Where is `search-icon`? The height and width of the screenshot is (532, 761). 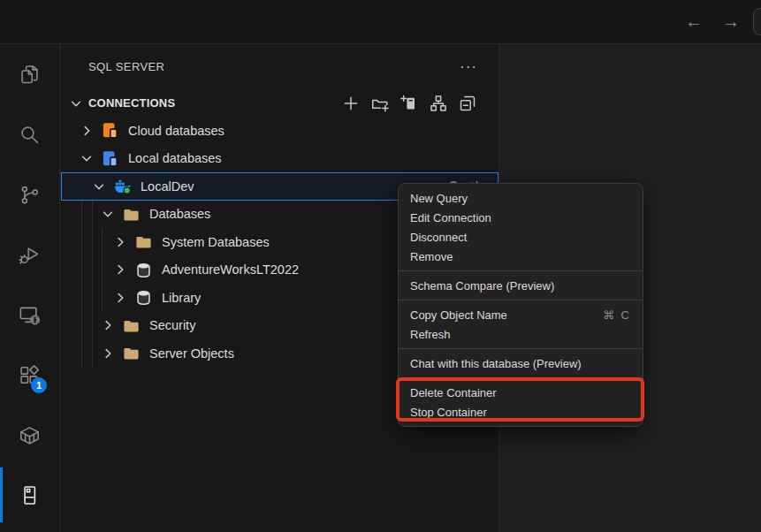
search-icon is located at coordinates (30, 134).